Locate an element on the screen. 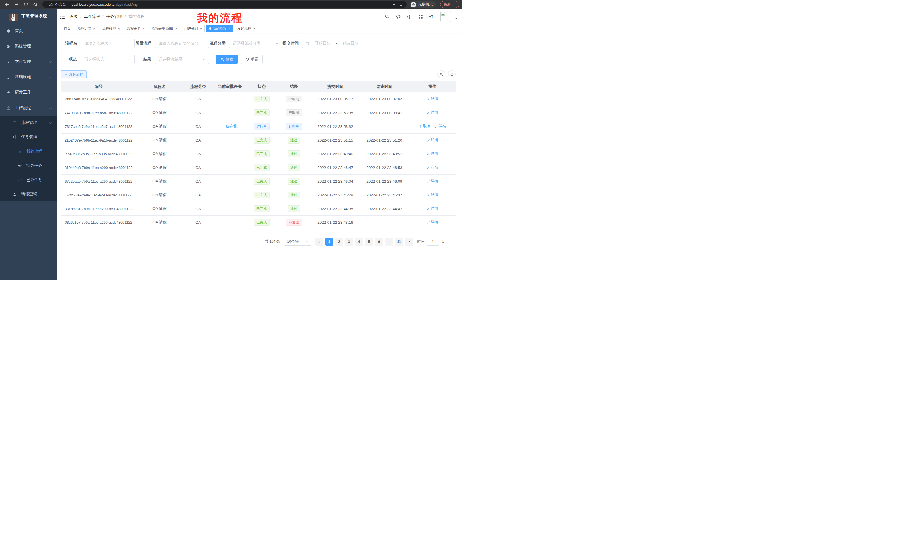  cancel-link: 取消 is located at coordinates (424, 126).